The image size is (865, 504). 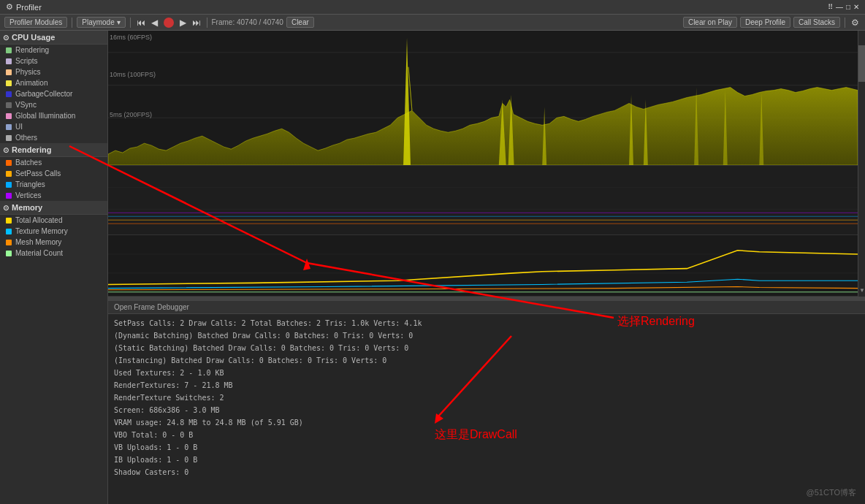 I want to click on stats-line-1: SetPass Calls: 2 Draw Calls: 2 Total Bat…, so click(x=487, y=323).